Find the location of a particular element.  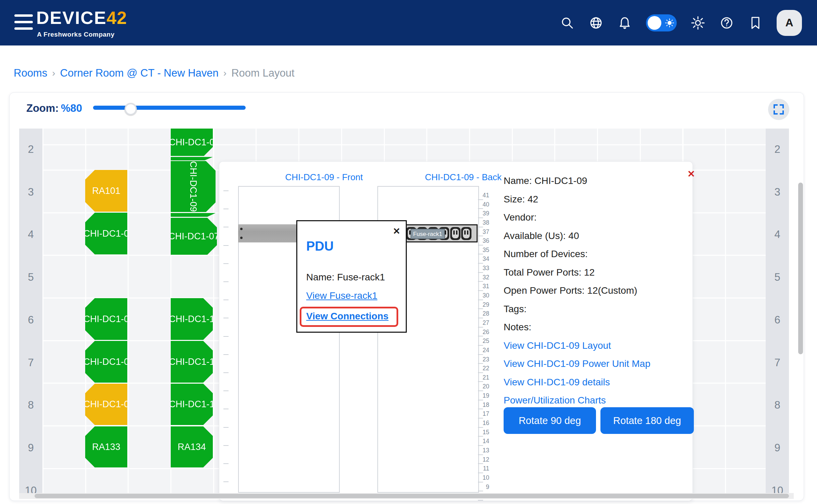

unit-number: 21 is located at coordinates (485, 377).